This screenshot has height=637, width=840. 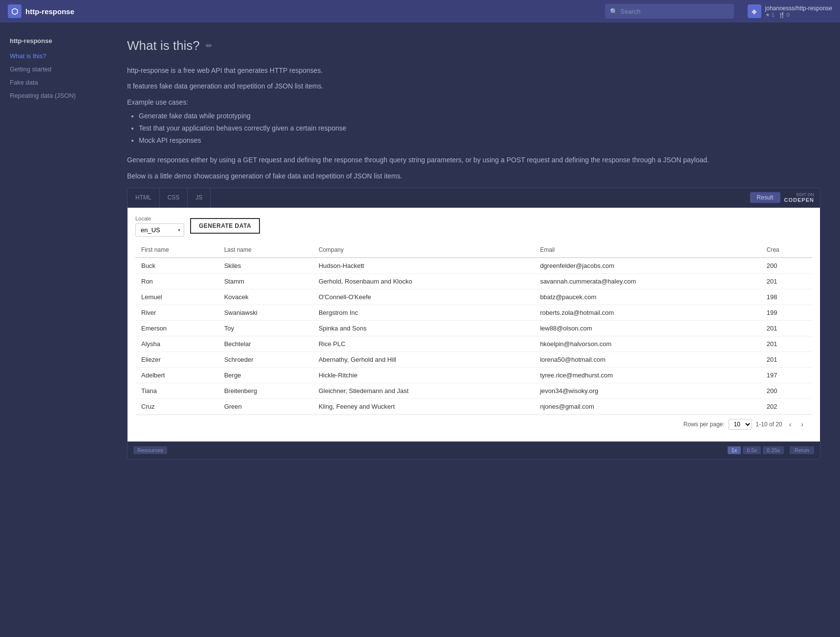 I want to click on page-title: What is this?, so click(x=163, y=46).